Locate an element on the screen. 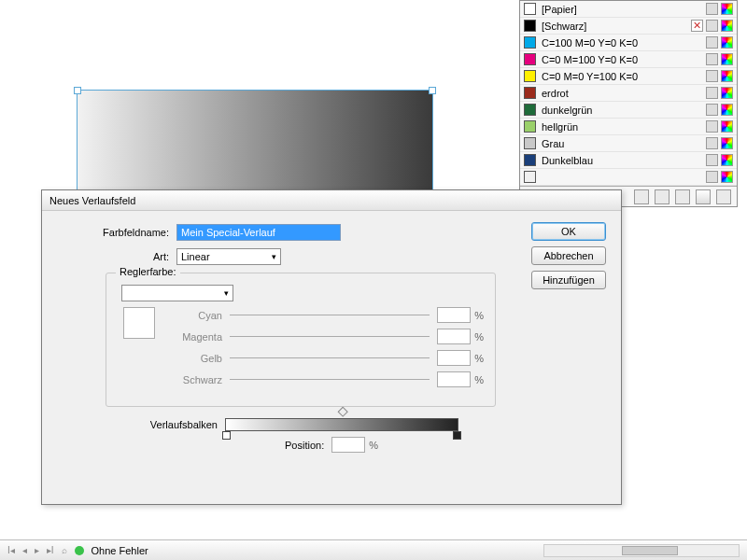  swatch-row: C=0 M=100 Y=0 K=0 is located at coordinates (628, 60).